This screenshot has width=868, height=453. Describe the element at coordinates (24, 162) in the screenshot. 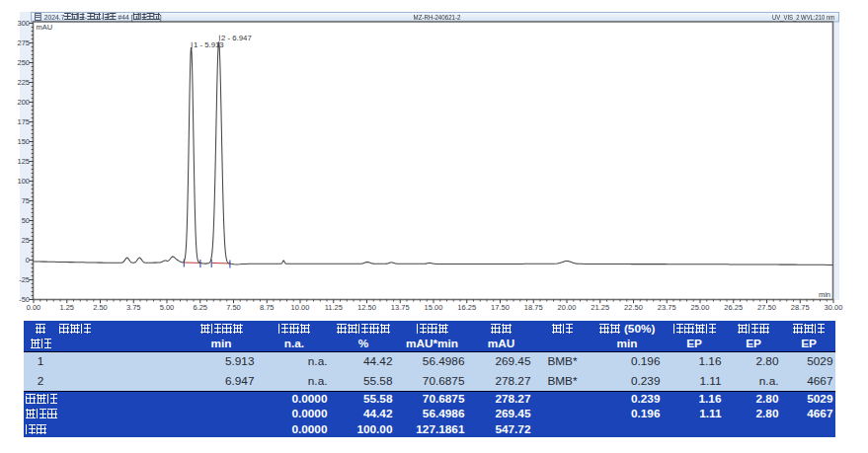

I see `svg-text: 125` at that location.